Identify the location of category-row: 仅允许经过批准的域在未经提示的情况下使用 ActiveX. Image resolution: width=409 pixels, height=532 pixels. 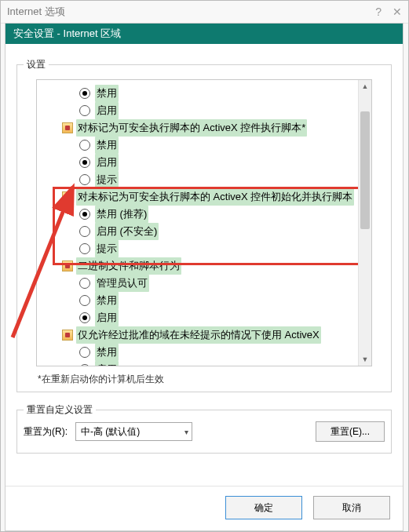
(204, 335).